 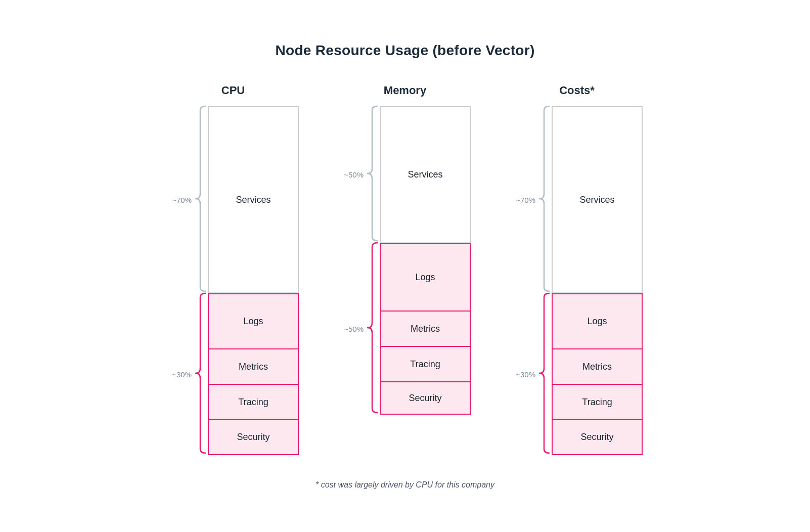 I want to click on top-pct-cpu: ~70%, so click(x=182, y=200).